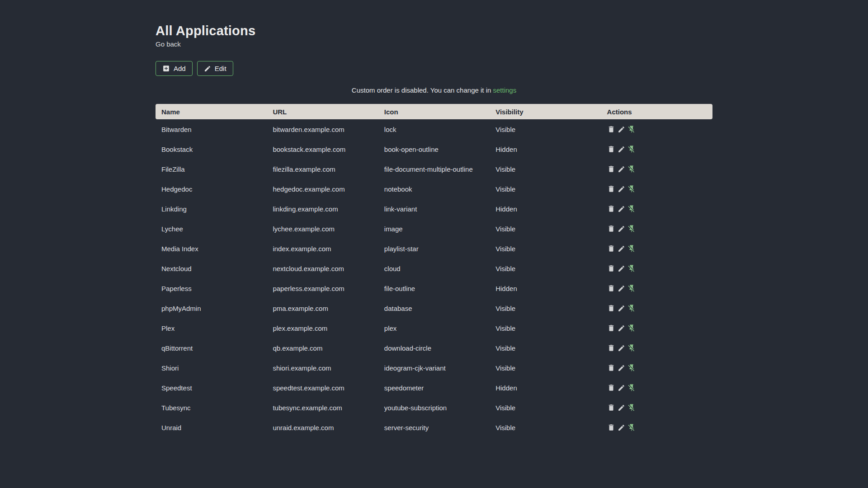 The width and height of the screenshot is (868, 488). What do you see at coordinates (434, 368) in the screenshot?
I see `table-row: Shiori shiori.example.com ideogram-cjk-v…` at bounding box center [434, 368].